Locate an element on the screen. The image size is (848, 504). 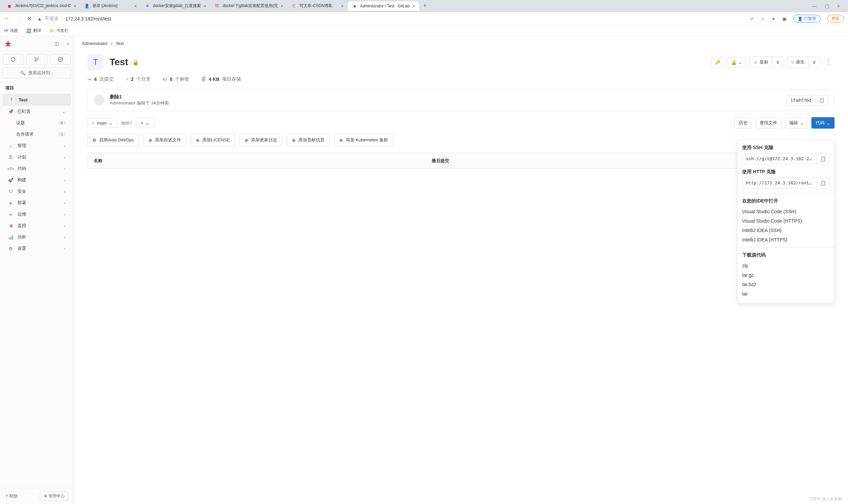
browser-tab: ◆Administrator / Test · GitLab× is located at coordinates (383, 6).